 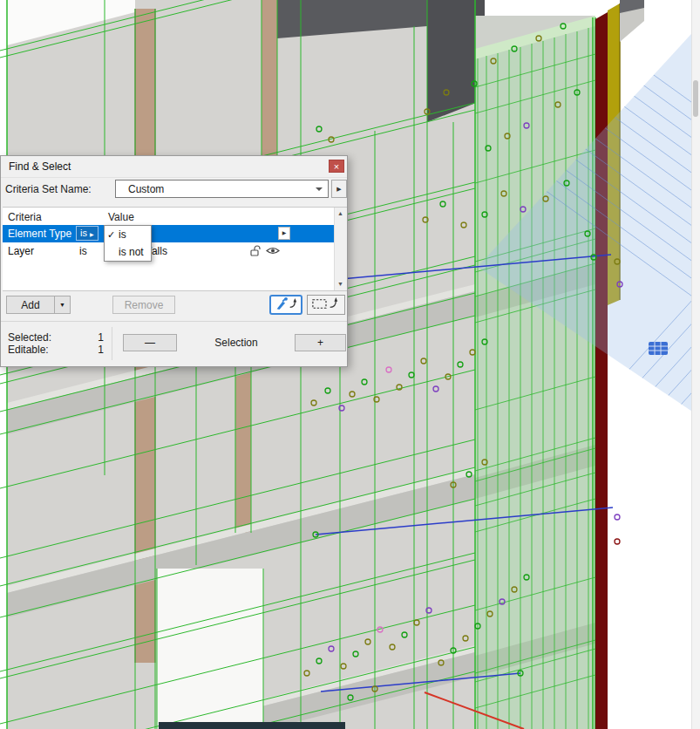 What do you see at coordinates (336, 166) in the screenshot?
I see `close-button: ×` at bounding box center [336, 166].